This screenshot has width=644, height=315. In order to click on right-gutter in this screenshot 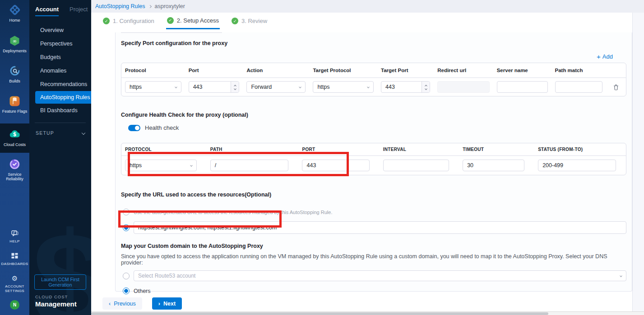, I will do `click(638, 162)`.